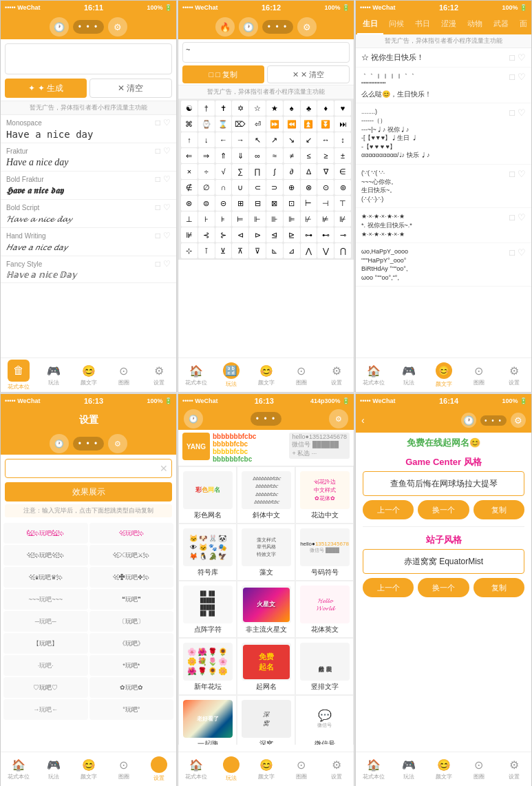 Image resolution: width=532 pixels, height=786 pixels. I want to click on sym-98: ⋀, so click(309, 251).